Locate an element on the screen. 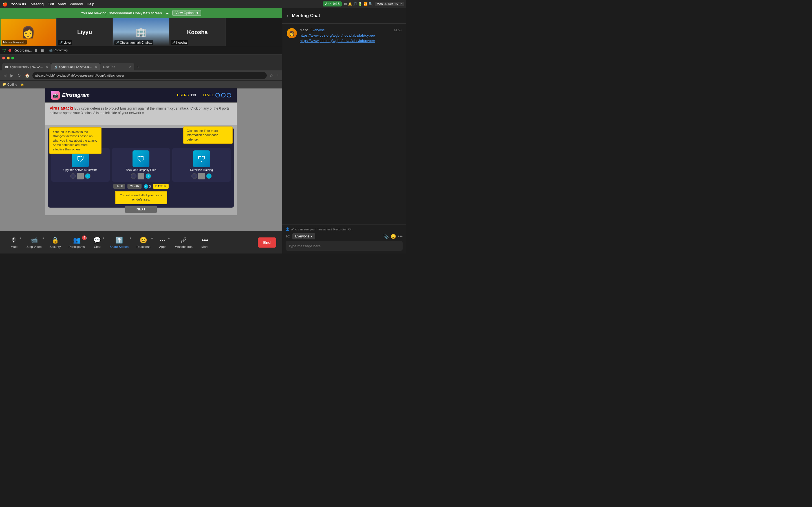 Image resolution: width=812 pixels, height=507 pixels. chat-avatar-0: 👩 is located at coordinates (292, 33).